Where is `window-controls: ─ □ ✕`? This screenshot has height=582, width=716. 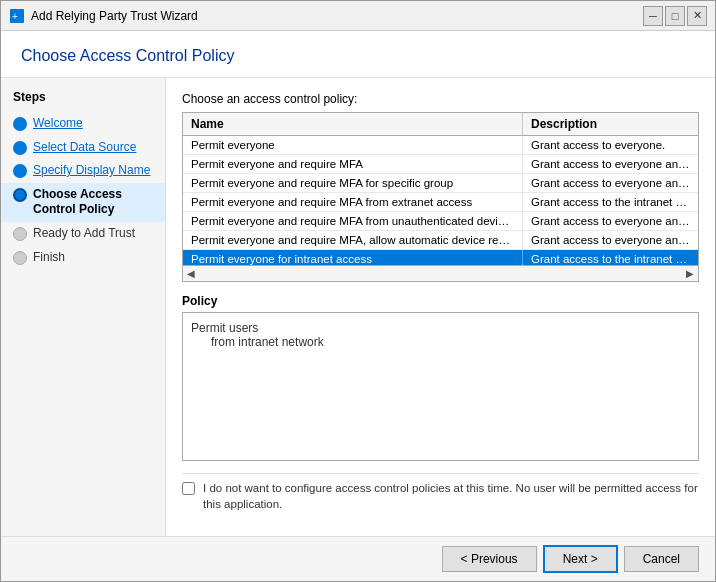 window-controls: ─ □ ✕ is located at coordinates (675, 16).